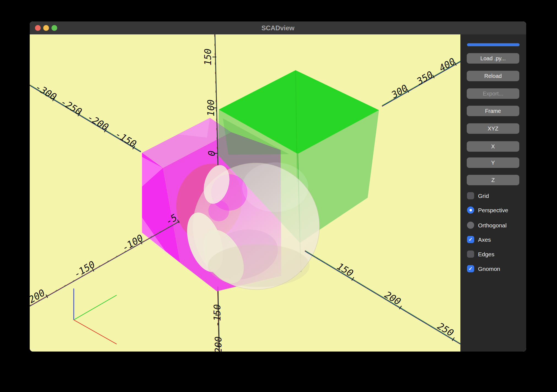 Image resolution: width=557 pixels, height=392 pixels. Describe the element at coordinates (345, 270) in the screenshot. I see `x-axis-label: 150` at that location.